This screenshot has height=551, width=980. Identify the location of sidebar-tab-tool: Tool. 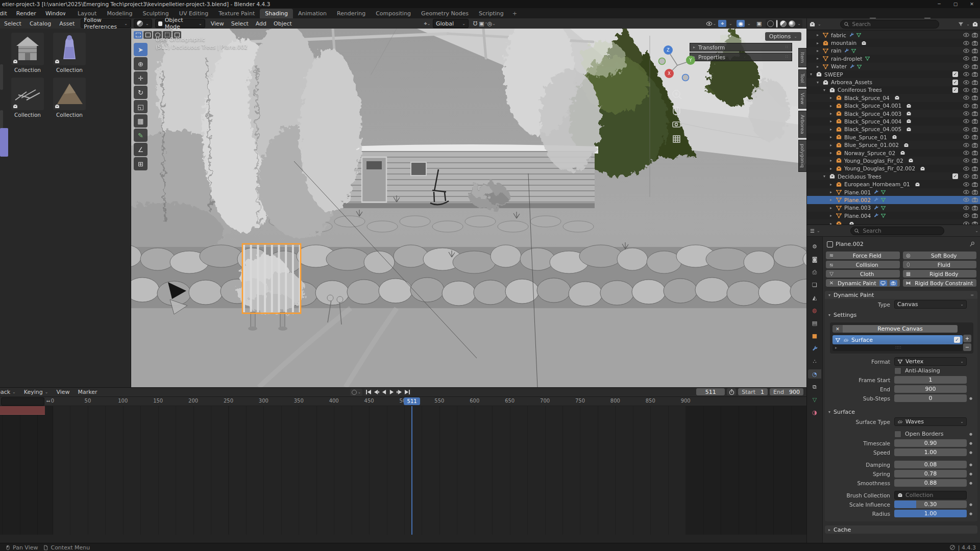
(802, 78).